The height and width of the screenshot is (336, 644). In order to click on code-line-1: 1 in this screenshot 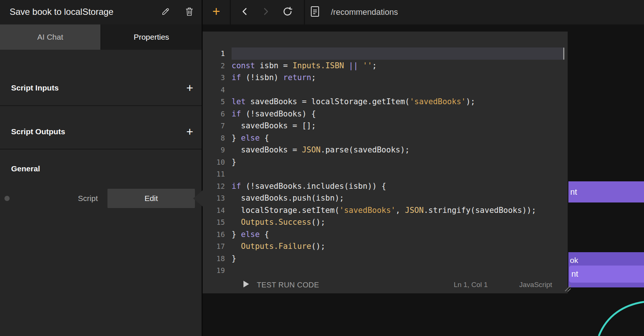, I will do `click(385, 53)`.